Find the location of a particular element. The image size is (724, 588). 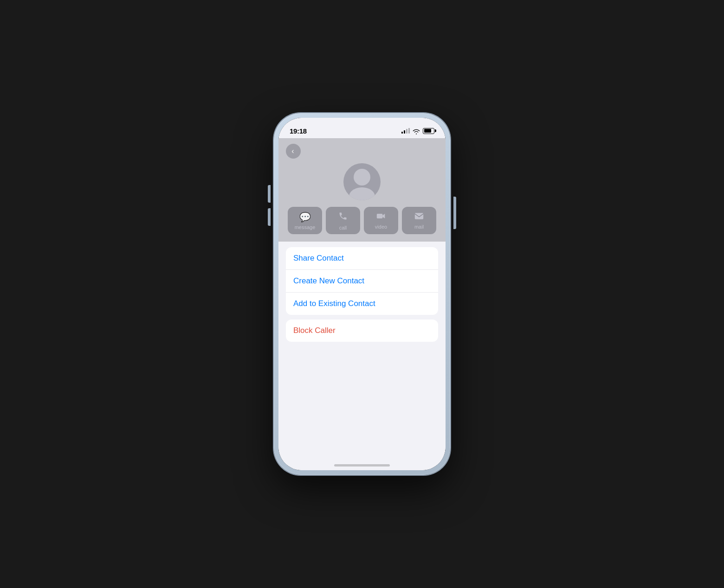

mail-button: mail is located at coordinates (419, 221).